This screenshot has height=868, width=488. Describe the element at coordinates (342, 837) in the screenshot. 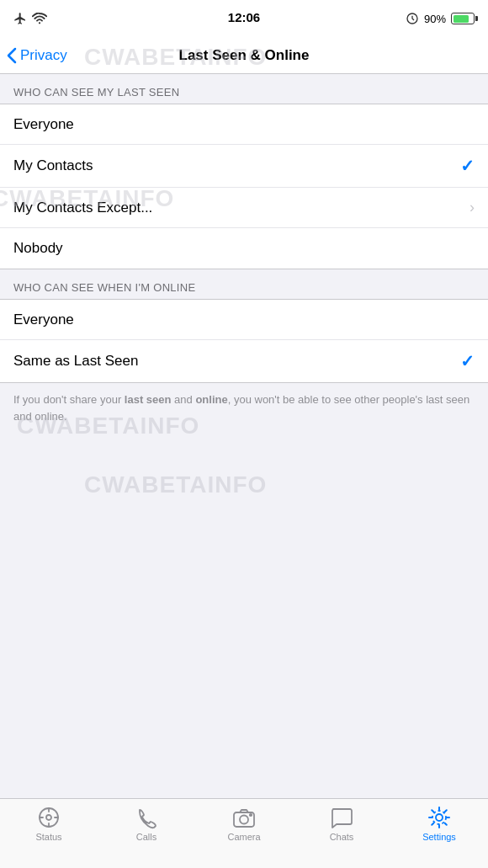

I see `tab-chats-label: Chats` at that location.